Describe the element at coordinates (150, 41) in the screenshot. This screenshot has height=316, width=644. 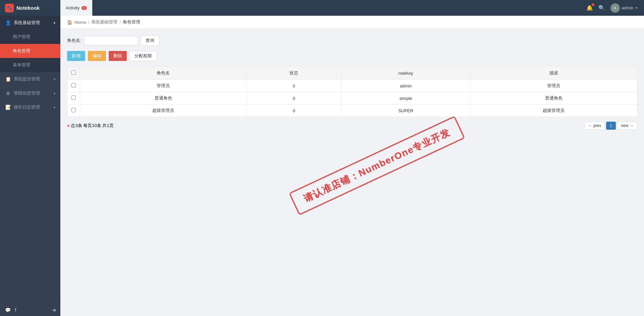
I see `search-button: 查询` at that location.